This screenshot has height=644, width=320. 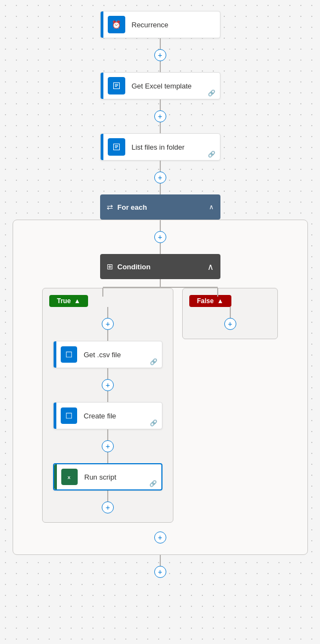 I want to click on connector-true-2: +, so click(x=108, y=385).